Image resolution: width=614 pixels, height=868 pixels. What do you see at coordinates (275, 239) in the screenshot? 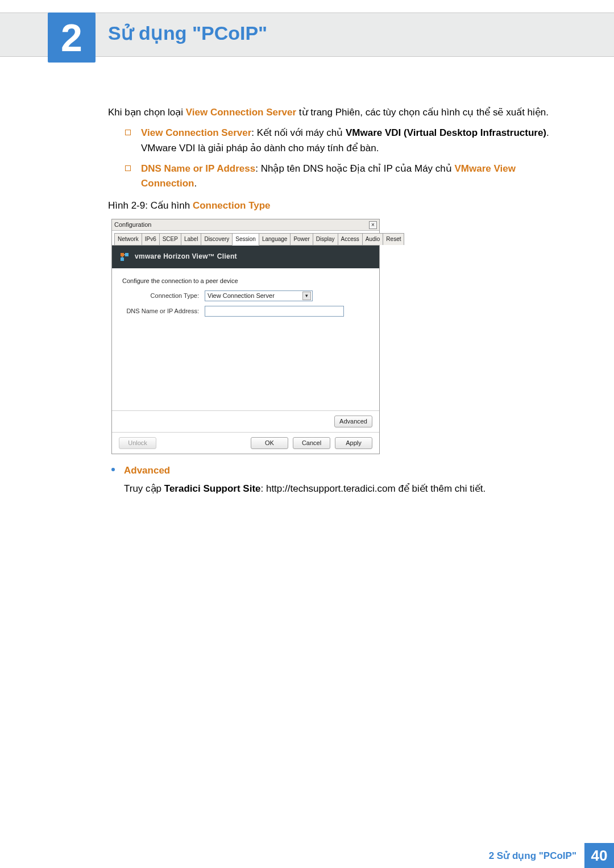
I see `tab-language: Language` at bounding box center [275, 239].